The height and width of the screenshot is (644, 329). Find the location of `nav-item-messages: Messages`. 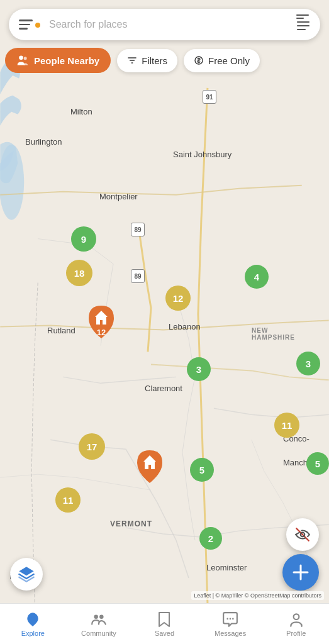

nav-item-messages: Messages is located at coordinates (230, 624).